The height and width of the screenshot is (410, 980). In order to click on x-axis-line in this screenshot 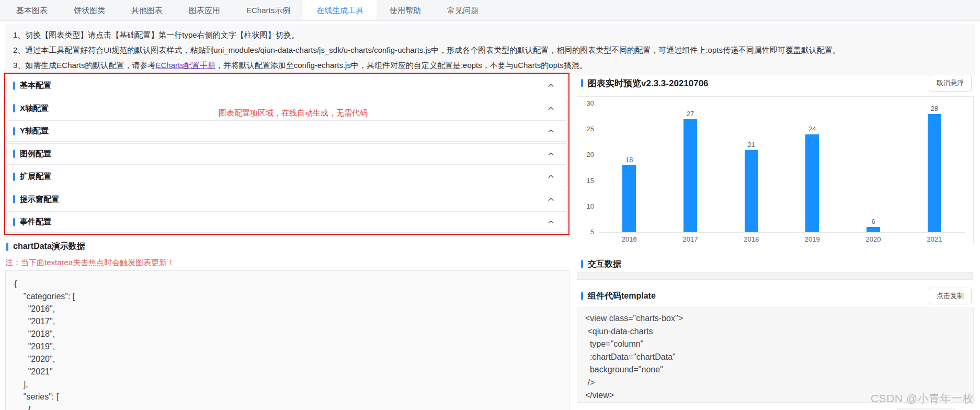, I will do `click(782, 232)`.